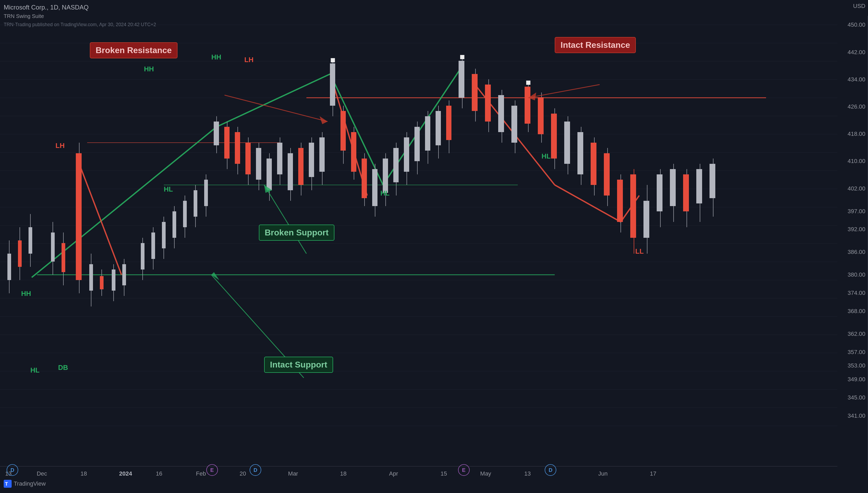 The width and height of the screenshot is (868, 493). I want to click on time-13-may: 13, so click(527, 474).